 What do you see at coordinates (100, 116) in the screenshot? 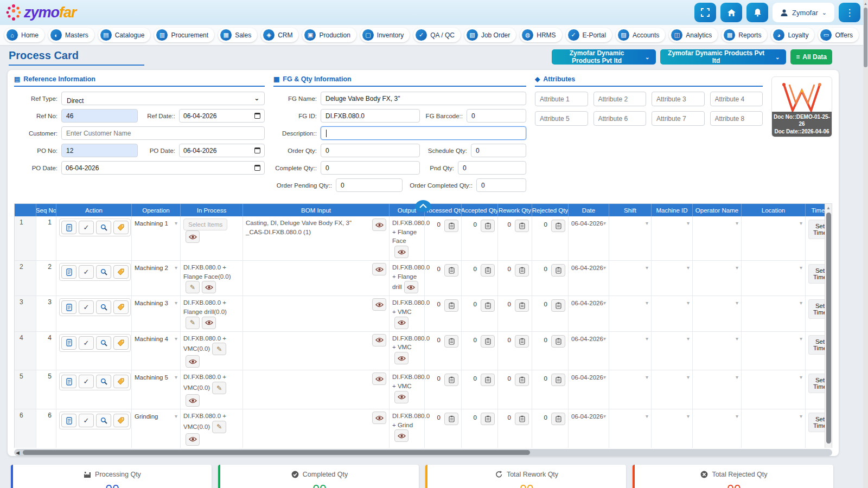
I see `ref-no-input` at bounding box center [100, 116].